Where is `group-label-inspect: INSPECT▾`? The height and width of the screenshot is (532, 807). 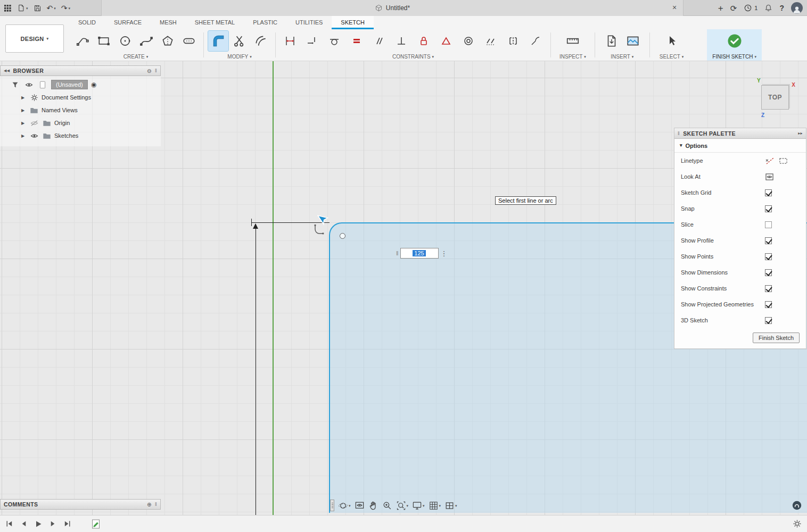 group-label-inspect: INSPECT▾ is located at coordinates (573, 56).